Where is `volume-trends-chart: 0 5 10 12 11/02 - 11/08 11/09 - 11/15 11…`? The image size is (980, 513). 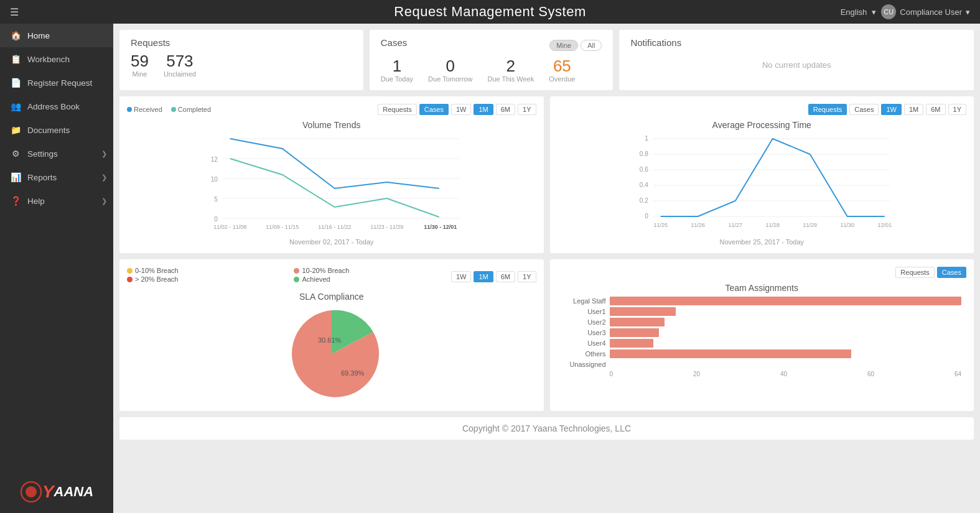
volume-trends-chart: 0 5 10 12 11/02 - 11/08 11/09 - 11/15 11… is located at coordinates (332, 182).